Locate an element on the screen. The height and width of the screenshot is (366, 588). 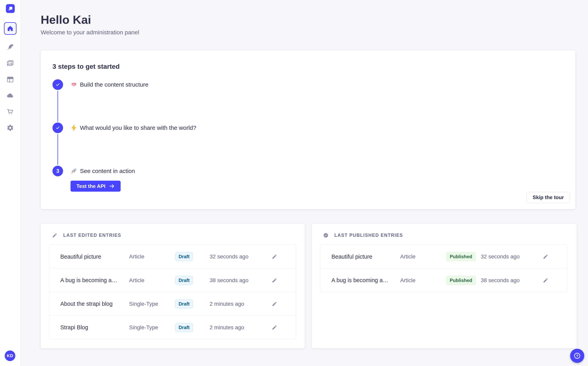
bolt-icon is located at coordinates (74, 128).